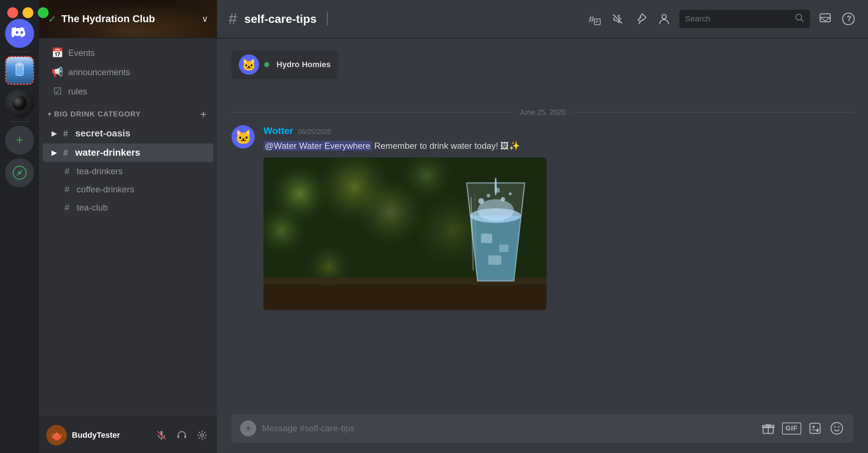  I want to click on gift-button, so click(768, 428).